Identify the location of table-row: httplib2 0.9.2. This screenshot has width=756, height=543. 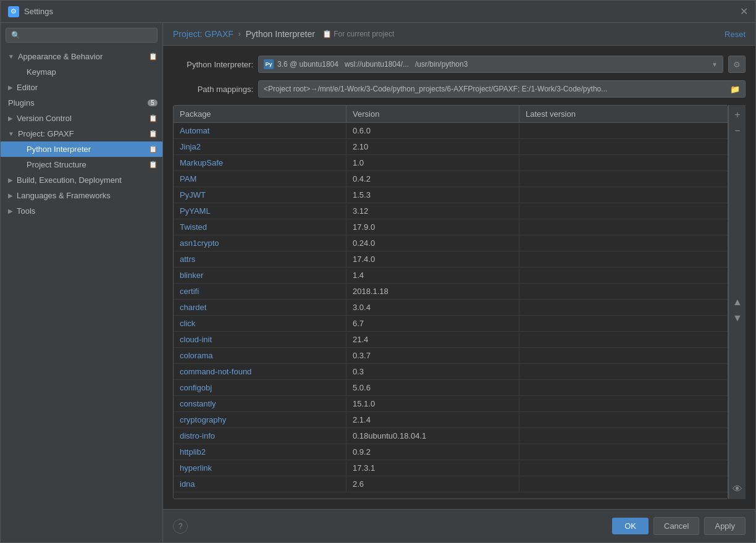
(451, 452).